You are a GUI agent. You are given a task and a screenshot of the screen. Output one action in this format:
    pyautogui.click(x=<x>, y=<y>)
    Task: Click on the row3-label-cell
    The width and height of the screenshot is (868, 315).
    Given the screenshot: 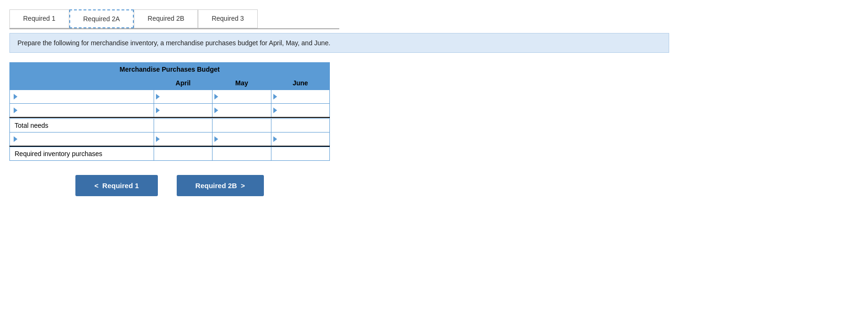 What is the action you would take?
    pyautogui.click(x=82, y=139)
    